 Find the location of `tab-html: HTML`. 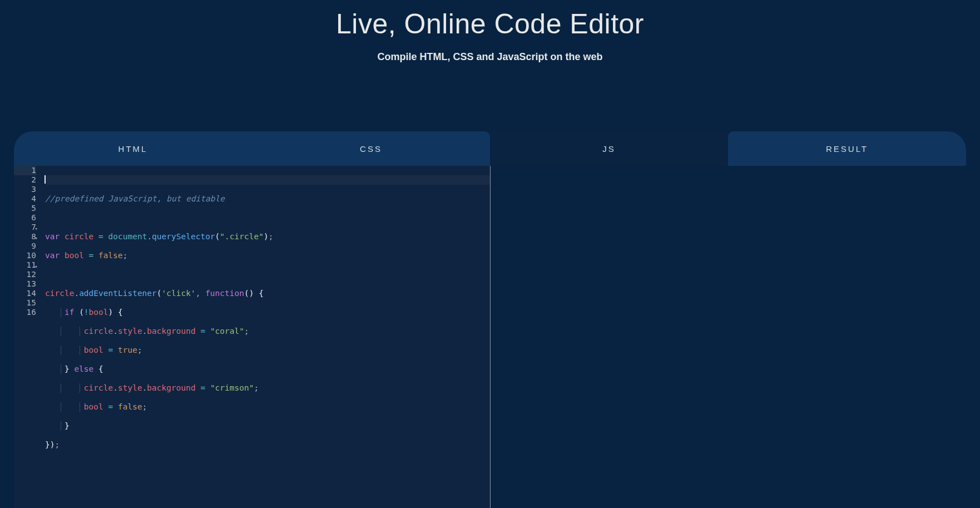

tab-html: HTML is located at coordinates (133, 149).